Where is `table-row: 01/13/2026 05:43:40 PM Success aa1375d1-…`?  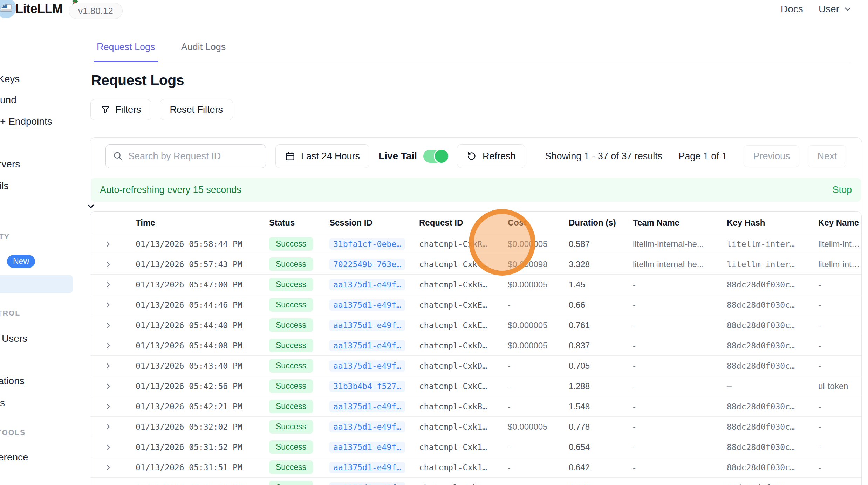
table-row: 01/13/2026 05:43:40 PM Success aa1375d1-… is located at coordinates (476, 366).